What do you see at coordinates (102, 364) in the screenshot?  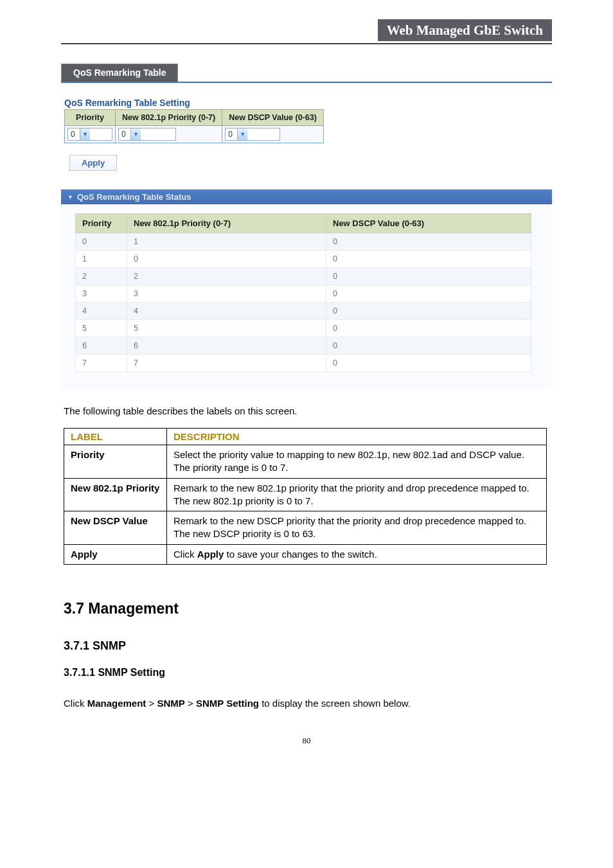 I see `cell-priority: 7` at bounding box center [102, 364].